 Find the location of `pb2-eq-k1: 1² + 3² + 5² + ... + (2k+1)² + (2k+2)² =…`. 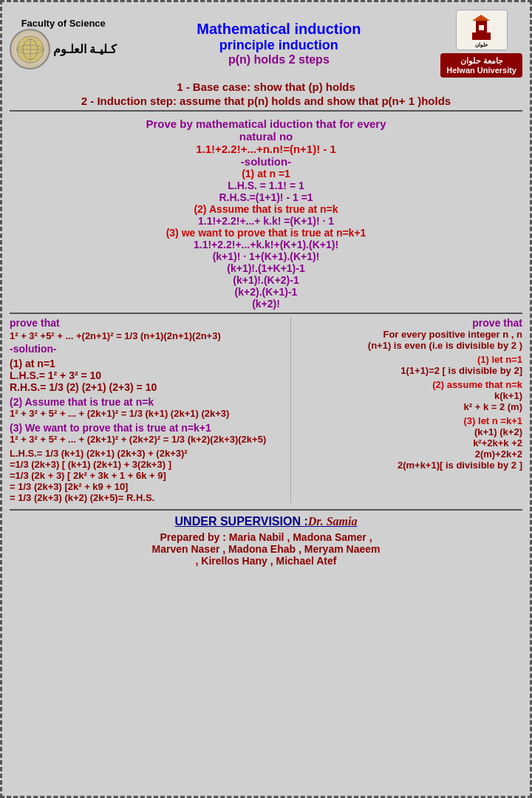

pb2-eq-k1: 1² + 3² + 5² + ... + (2k+1)² + (2k+2)² =… is located at coordinates (147, 439).